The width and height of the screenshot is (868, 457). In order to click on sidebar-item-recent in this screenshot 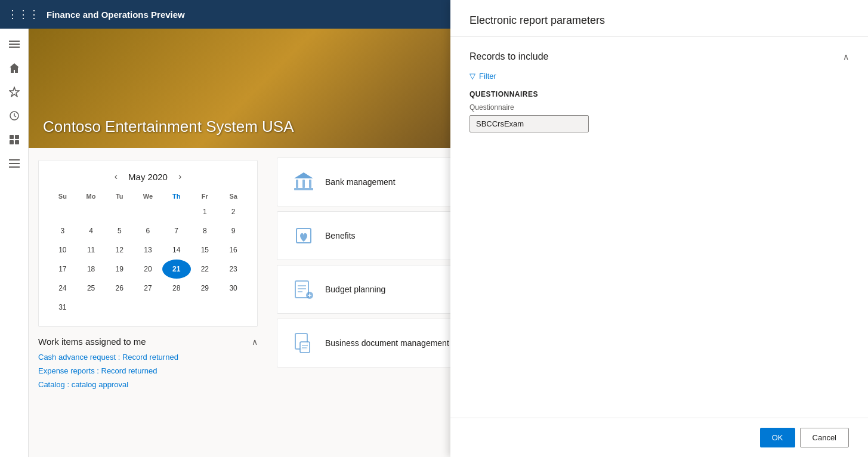, I will do `click(14, 116)`.